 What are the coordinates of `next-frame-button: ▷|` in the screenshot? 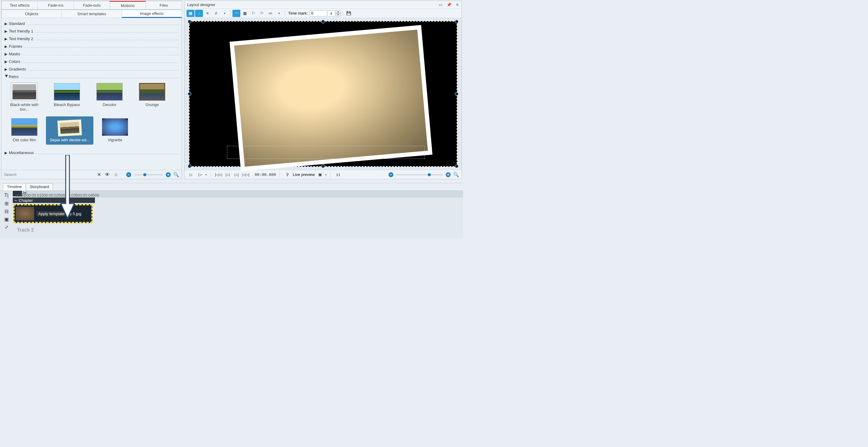 It's located at (237, 175).